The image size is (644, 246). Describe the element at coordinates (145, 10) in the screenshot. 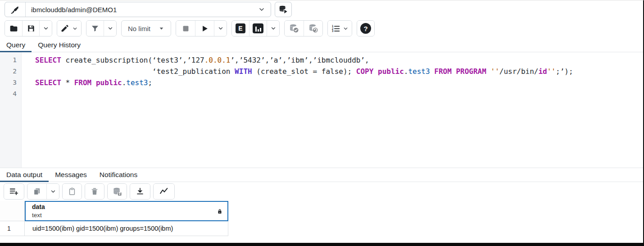

I see `connection-selector-value: ibmclouddb/admin@DEMO1` at that location.